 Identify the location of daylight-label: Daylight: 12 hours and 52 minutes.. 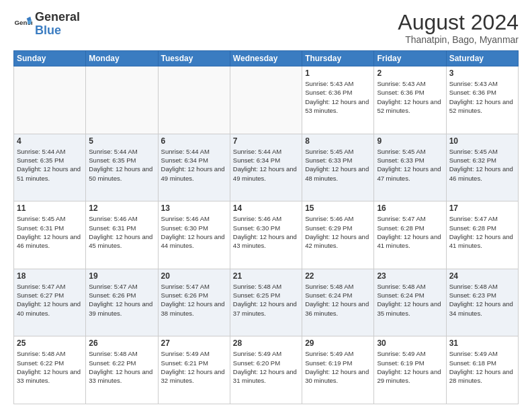
(481, 106).